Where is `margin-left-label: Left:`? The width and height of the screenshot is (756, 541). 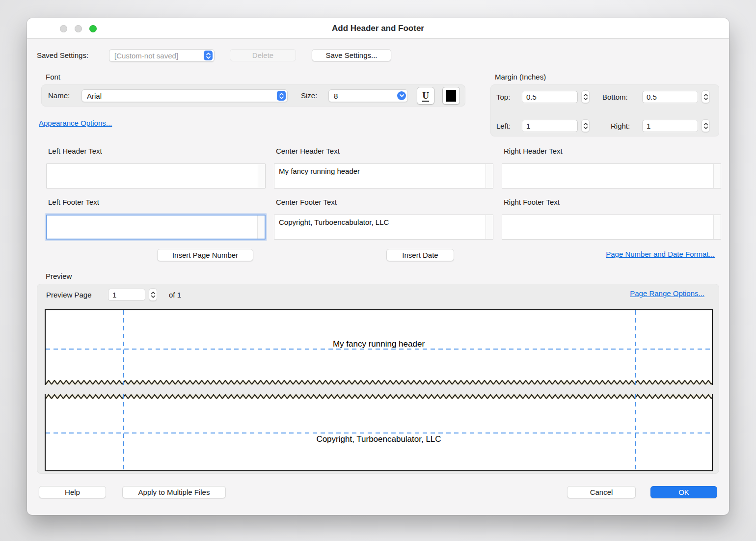 margin-left-label: Left: is located at coordinates (504, 126).